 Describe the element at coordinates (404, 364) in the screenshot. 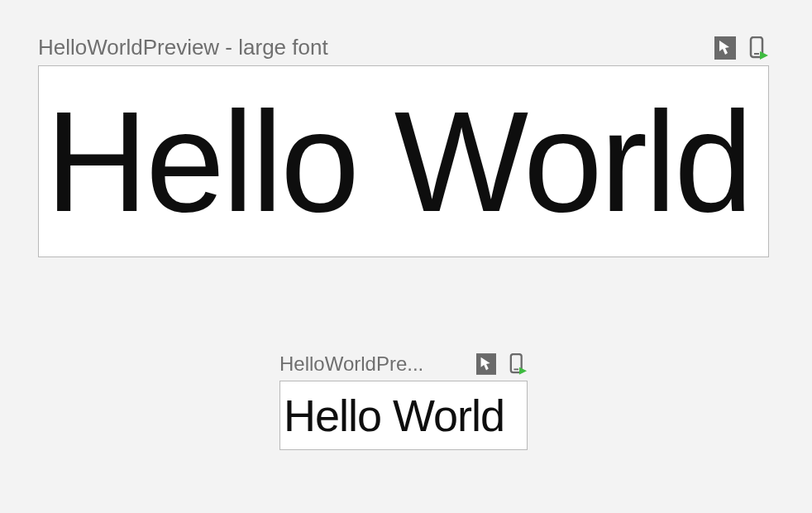

I see `preview-header: HelloWorldPre...` at that location.